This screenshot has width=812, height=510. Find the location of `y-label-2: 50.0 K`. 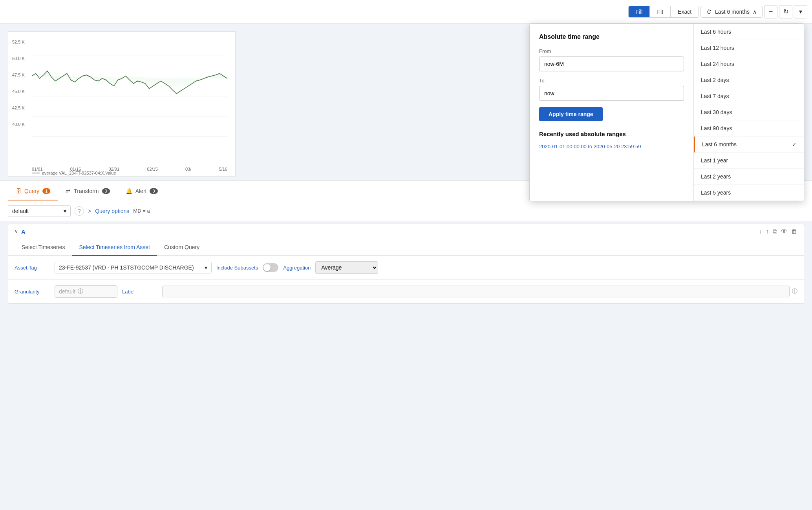

y-label-2: 50.0 K is located at coordinates (18, 58).